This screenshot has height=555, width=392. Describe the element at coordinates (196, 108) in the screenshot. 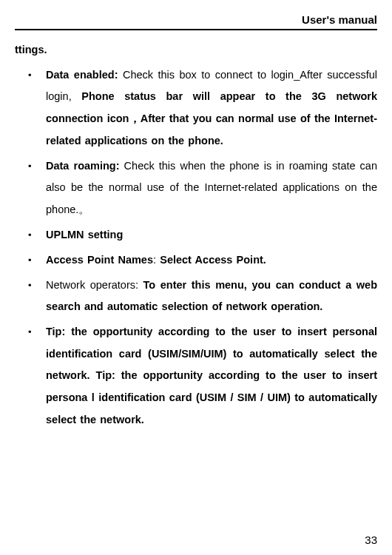

I see `list-item: • Data enabled: Check this box to connec…` at that location.